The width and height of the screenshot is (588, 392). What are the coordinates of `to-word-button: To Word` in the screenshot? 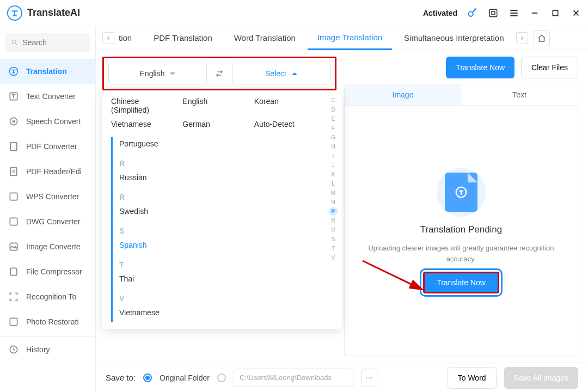 It's located at (472, 378).